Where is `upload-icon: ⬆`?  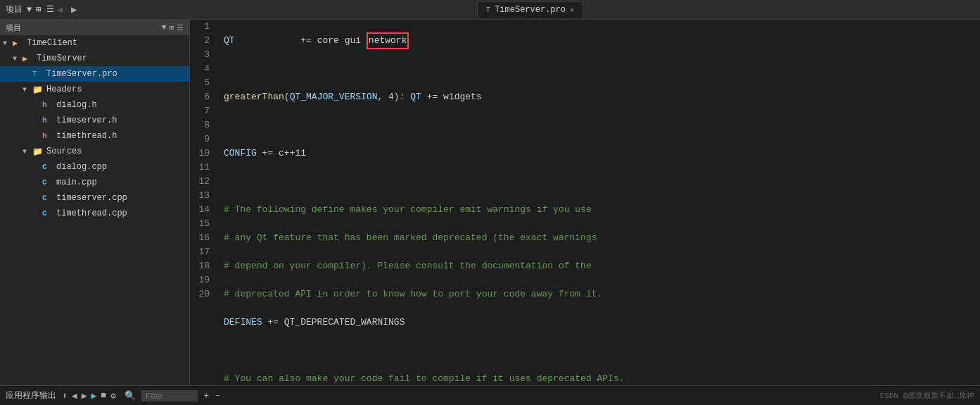 upload-icon: ⬆ is located at coordinates (65, 396).